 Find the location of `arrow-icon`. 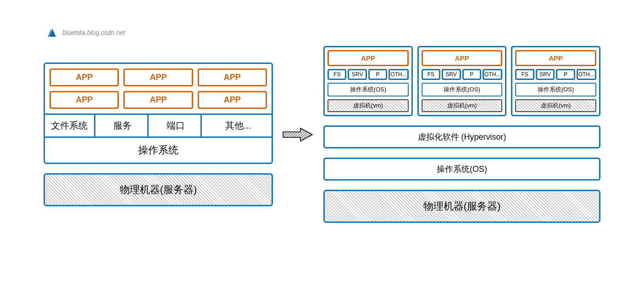

arrow-icon is located at coordinates (298, 135).